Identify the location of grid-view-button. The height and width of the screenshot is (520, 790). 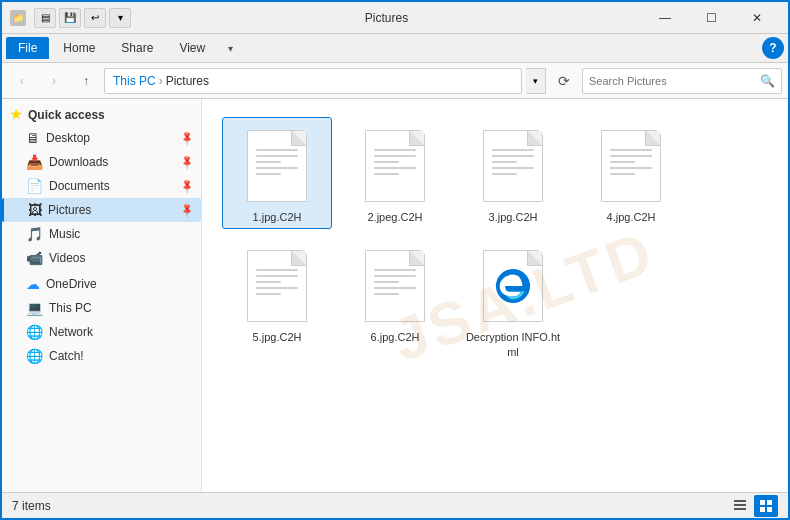
(766, 506).